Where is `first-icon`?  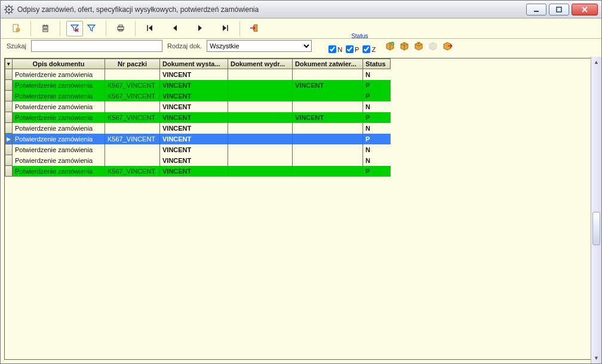 first-icon is located at coordinates (150, 29).